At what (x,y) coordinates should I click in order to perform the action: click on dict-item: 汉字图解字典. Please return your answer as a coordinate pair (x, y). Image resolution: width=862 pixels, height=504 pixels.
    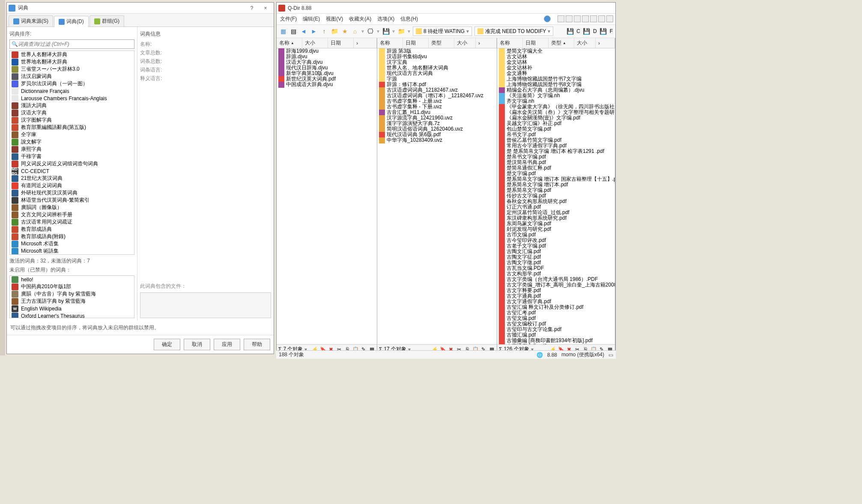
    Looking at the image, I should click on (72, 120).